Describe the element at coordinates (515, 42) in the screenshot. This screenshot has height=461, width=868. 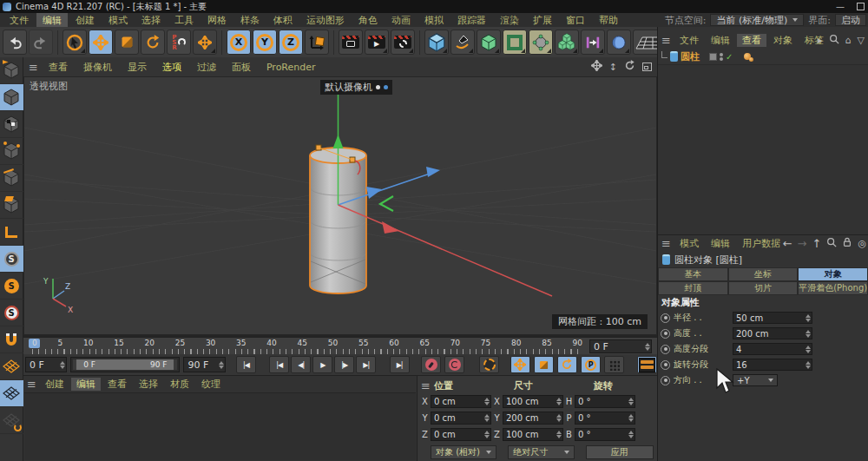
I see `extrude-generator-button` at that location.